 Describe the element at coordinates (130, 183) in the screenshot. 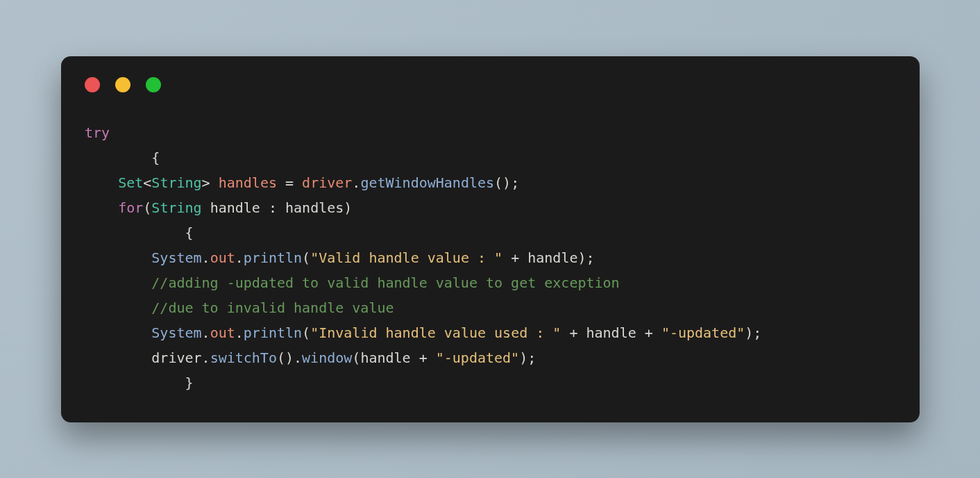

I see `type-set: Set` at that location.